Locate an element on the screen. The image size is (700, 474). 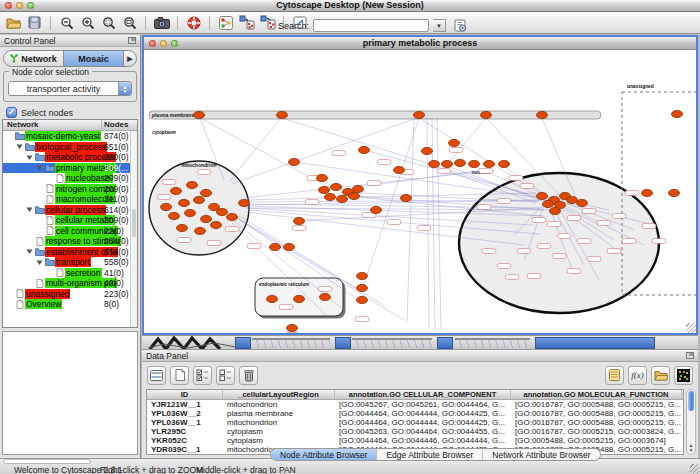
minimize-button is located at coordinates (20, 6).